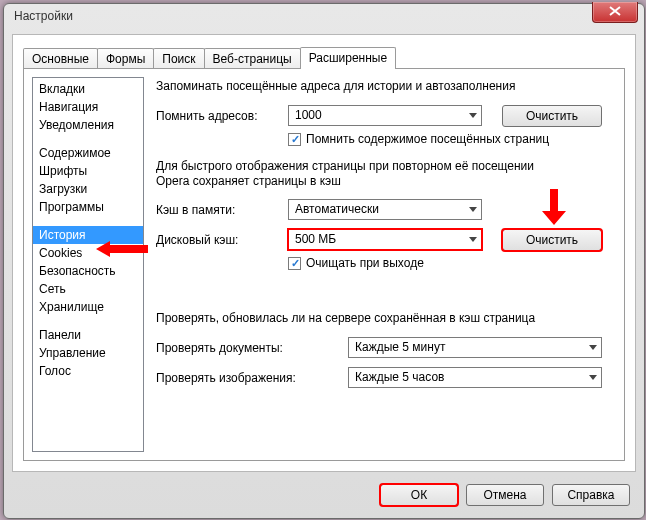  I want to click on check-docs-label: Проверять документы:, so click(220, 348).